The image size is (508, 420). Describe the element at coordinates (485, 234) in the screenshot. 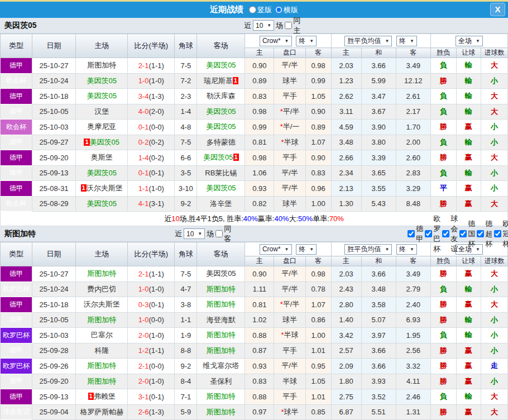

I see `league-filter: 德超杯` at that location.